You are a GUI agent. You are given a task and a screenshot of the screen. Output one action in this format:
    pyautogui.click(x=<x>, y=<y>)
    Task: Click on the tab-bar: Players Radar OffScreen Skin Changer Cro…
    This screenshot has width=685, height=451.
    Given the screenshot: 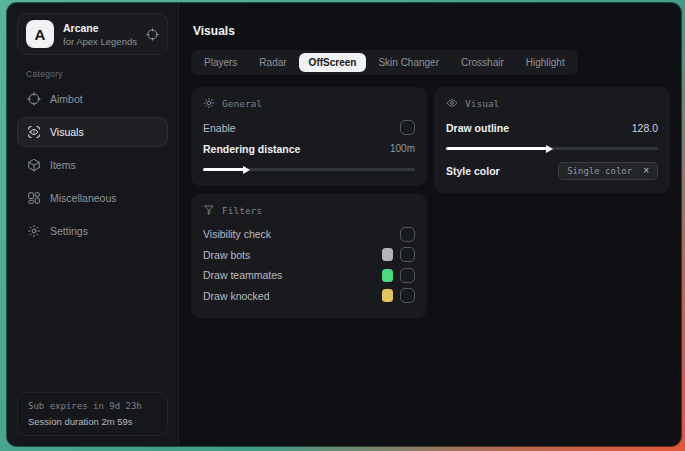 What is the action you would take?
    pyautogui.click(x=384, y=62)
    